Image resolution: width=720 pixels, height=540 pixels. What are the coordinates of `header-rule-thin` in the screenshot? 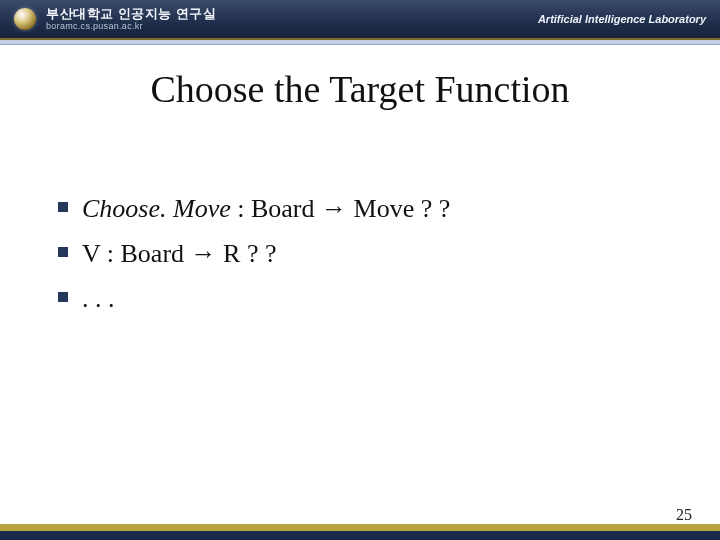 It's located at (360, 44).